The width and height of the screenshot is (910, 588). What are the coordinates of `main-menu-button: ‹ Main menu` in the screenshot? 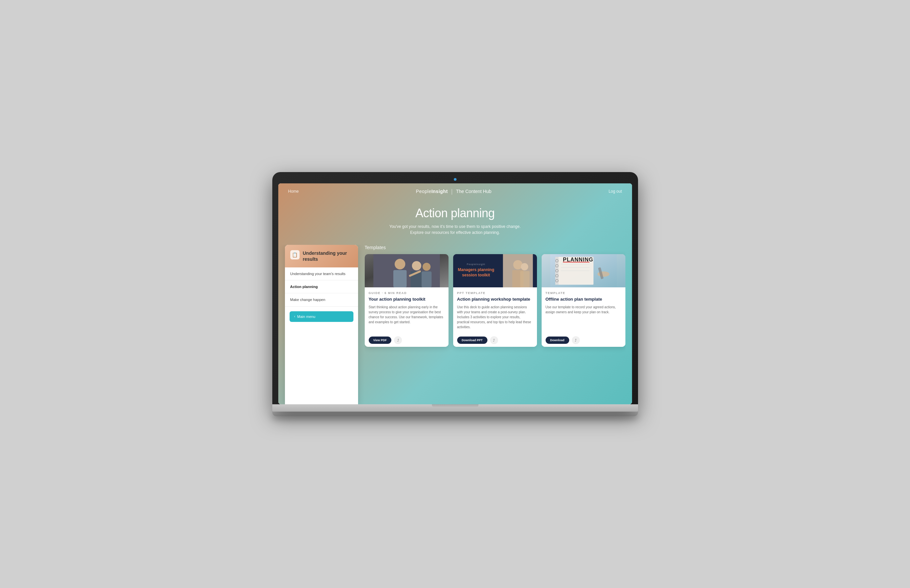 It's located at (322, 317).